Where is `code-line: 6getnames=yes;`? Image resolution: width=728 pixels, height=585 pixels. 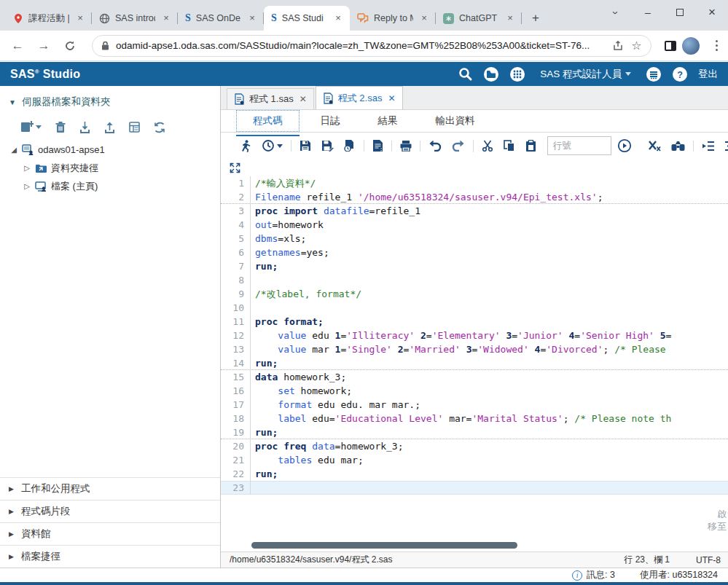 code-line: 6getnames=yes; is located at coordinates (474, 252).